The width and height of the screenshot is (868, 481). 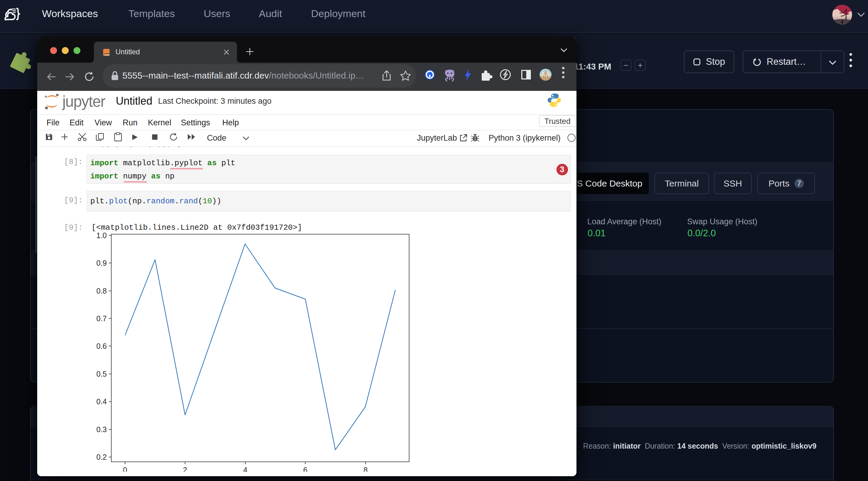 I want to click on svg-text: 8, so click(x=366, y=469).